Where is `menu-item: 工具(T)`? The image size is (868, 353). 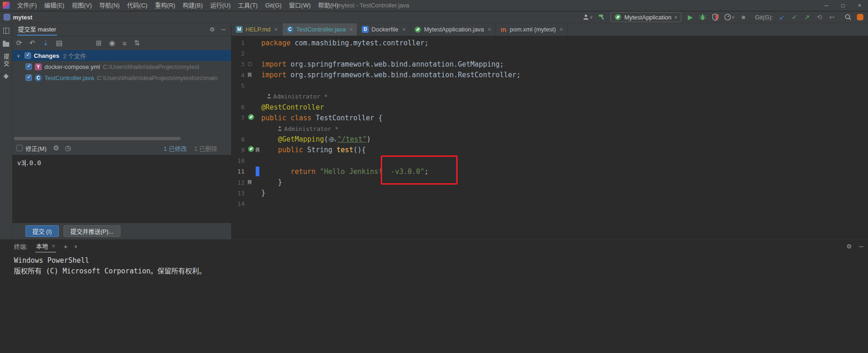 menu-item: 工具(T) is located at coordinates (248, 6).